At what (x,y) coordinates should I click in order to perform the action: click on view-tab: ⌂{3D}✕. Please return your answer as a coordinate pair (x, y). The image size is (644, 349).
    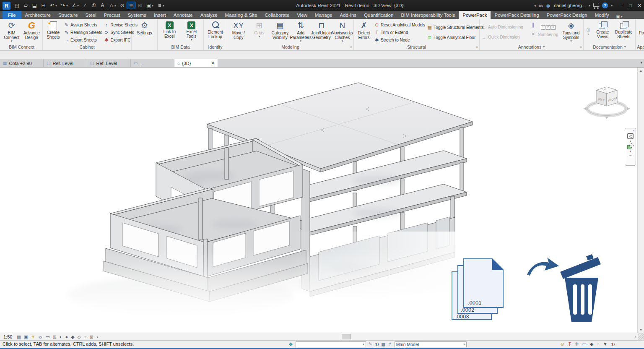
    Looking at the image, I should click on (196, 63).